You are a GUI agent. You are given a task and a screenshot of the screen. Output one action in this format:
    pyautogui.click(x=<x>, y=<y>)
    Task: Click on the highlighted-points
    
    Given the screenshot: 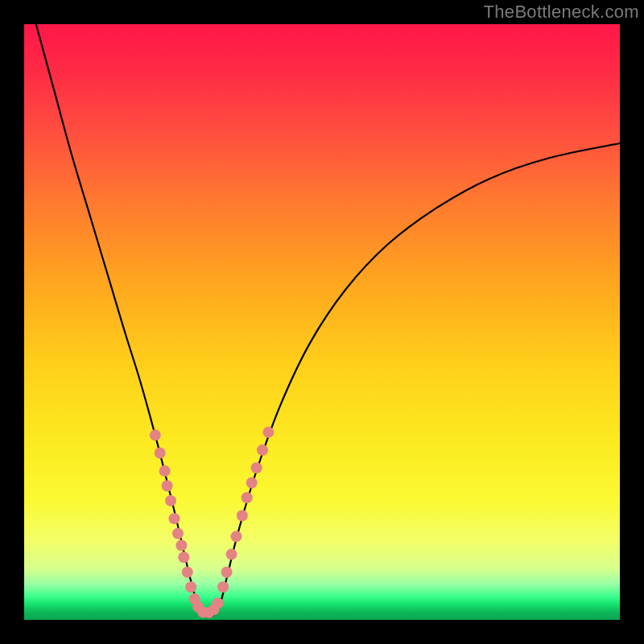 What is the action you would take?
    pyautogui.click(x=213, y=522)
    